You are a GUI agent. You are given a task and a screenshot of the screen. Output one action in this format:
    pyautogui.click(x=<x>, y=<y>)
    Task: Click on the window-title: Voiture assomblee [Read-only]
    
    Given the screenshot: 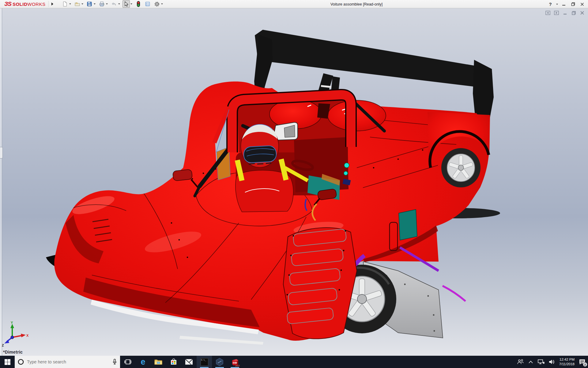 What is the action you would take?
    pyautogui.click(x=356, y=4)
    